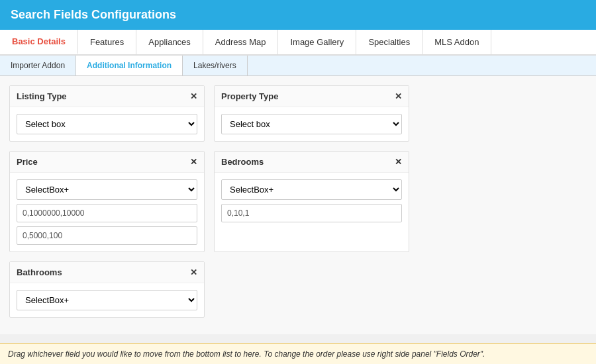  Describe the element at coordinates (93, 15) in the screenshot. I see `page-title: Search Fields Configurations` at that location.